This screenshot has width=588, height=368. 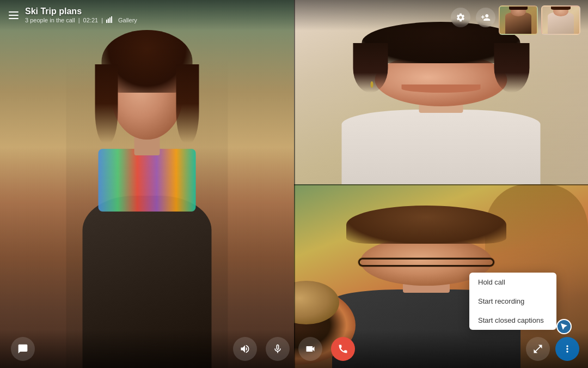 I want to click on call-duration: 02:21, so click(x=91, y=20).